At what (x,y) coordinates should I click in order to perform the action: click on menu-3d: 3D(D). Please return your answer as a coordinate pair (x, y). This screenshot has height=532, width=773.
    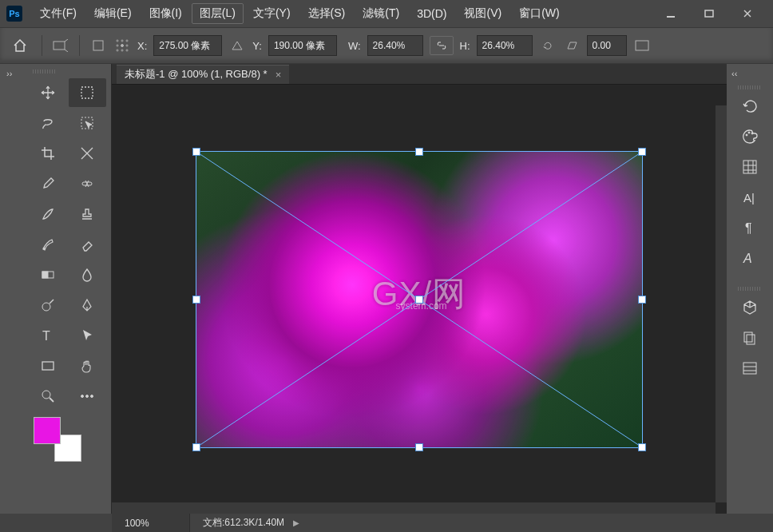
    Looking at the image, I should click on (431, 14).